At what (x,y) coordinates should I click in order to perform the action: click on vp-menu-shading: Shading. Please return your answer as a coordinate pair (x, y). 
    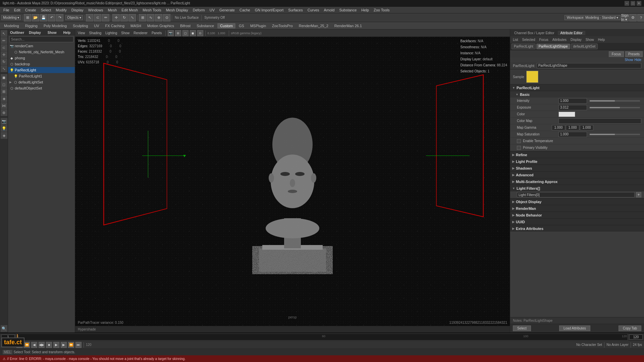
    Looking at the image, I should click on (95, 33).